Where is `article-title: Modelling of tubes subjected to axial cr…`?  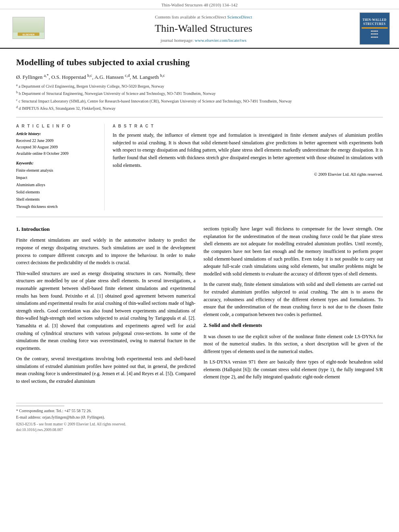
article-title: Modelling of tubes subjected to axial cr… is located at coordinates (200, 63).